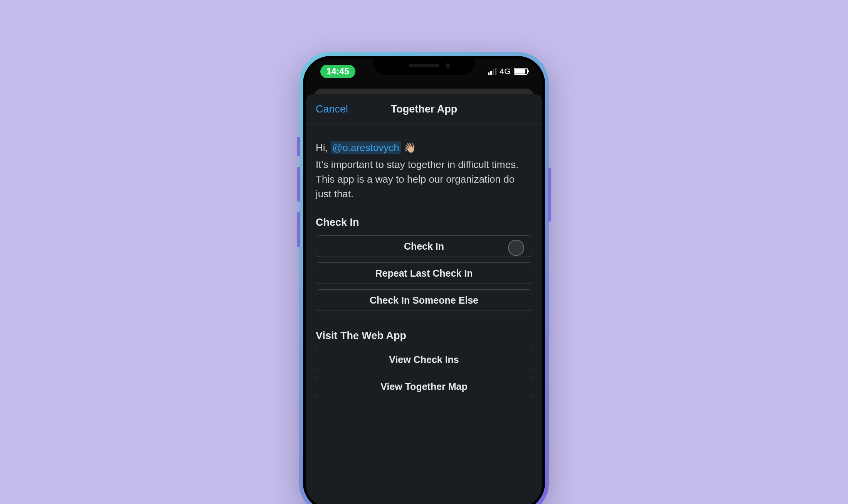 The height and width of the screenshot is (504, 848). What do you see at coordinates (298, 197) in the screenshot?
I see `phone-side-buttons-left` at bounding box center [298, 197].